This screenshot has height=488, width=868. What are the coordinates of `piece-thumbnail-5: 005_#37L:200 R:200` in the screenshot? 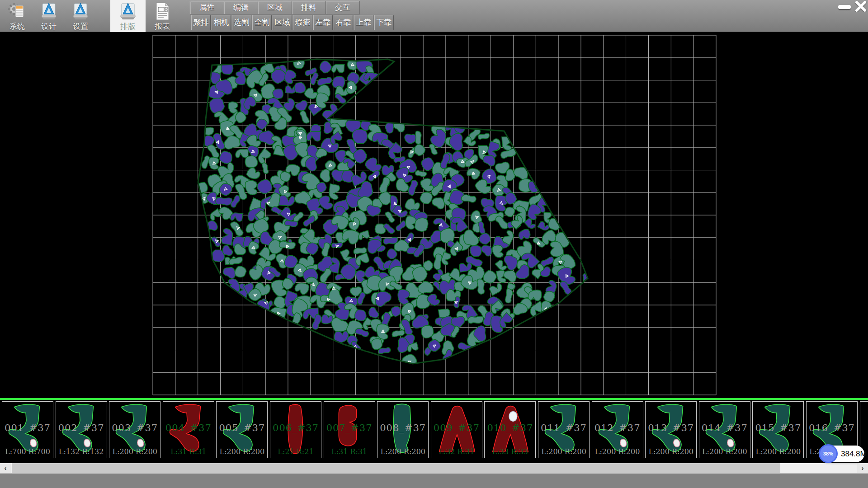 It's located at (242, 430).